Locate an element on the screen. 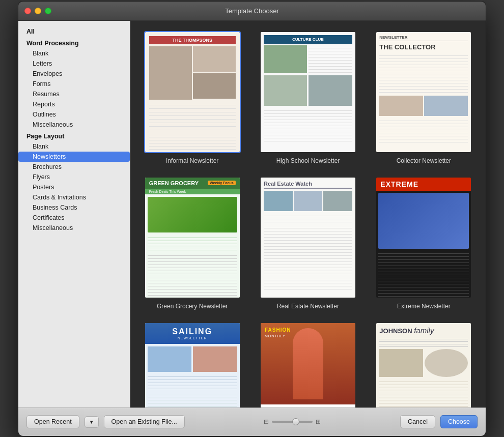  template-label-realestate: Real Estate Newsletter is located at coordinates (308, 306).